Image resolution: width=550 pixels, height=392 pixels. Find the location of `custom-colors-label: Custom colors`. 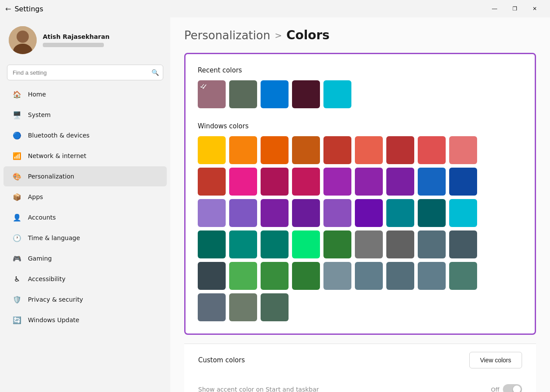

custom-colors-label: Custom colors is located at coordinates (222, 360).